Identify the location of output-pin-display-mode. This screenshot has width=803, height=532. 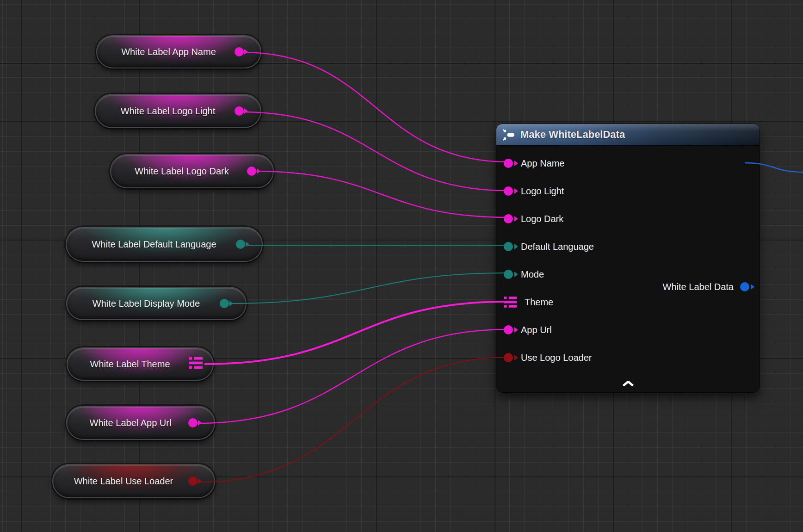
(224, 303).